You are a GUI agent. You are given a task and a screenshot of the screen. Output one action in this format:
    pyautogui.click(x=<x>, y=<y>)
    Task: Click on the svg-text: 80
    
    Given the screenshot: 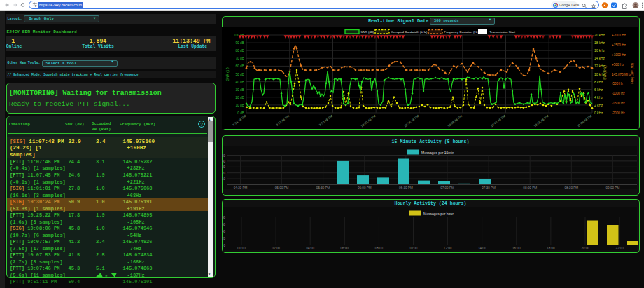 What is the action you would take?
    pyautogui.click(x=224, y=217)
    